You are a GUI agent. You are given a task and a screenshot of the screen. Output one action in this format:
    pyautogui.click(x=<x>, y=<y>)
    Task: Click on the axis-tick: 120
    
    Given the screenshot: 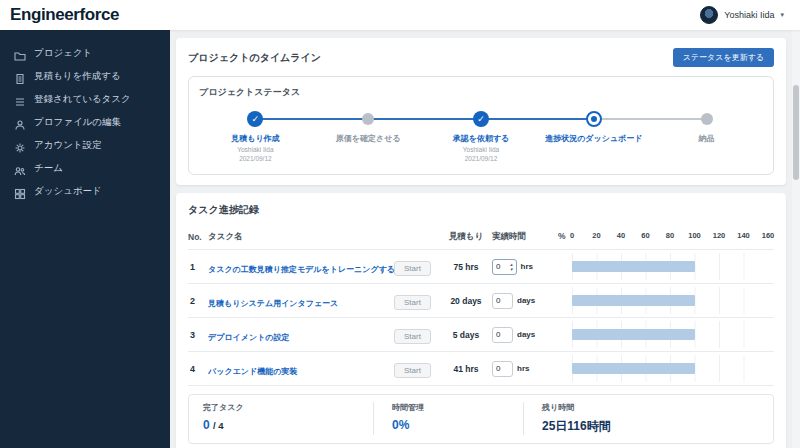 What is the action you would take?
    pyautogui.click(x=720, y=236)
    